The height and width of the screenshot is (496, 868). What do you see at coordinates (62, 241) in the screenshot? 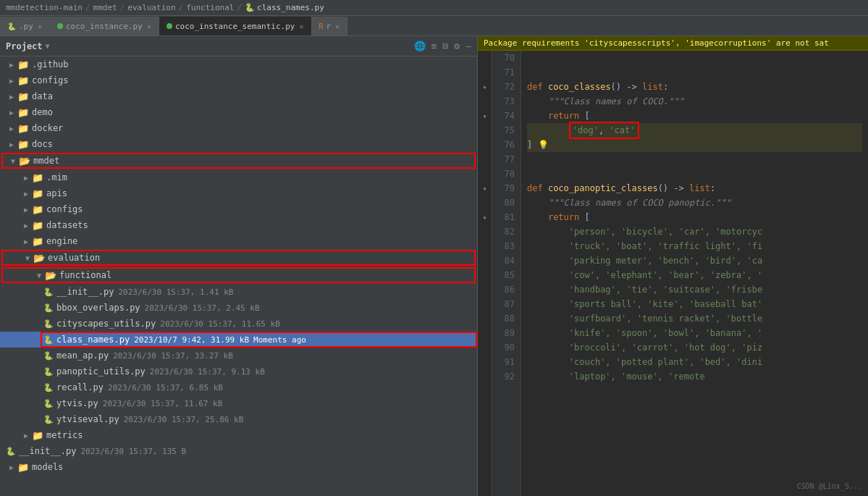
I see `tree-item-label: engine` at bounding box center [62, 241].